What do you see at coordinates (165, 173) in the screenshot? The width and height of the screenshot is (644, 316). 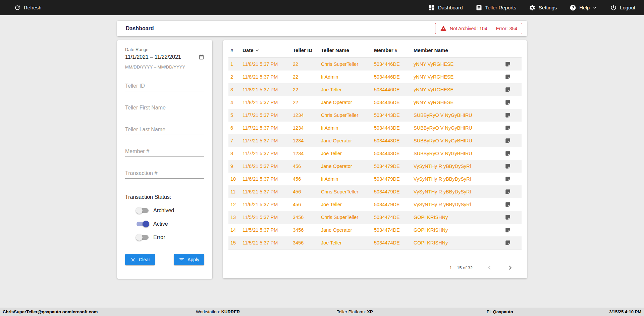 I see `transaction-number-input` at bounding box center [165, 173].